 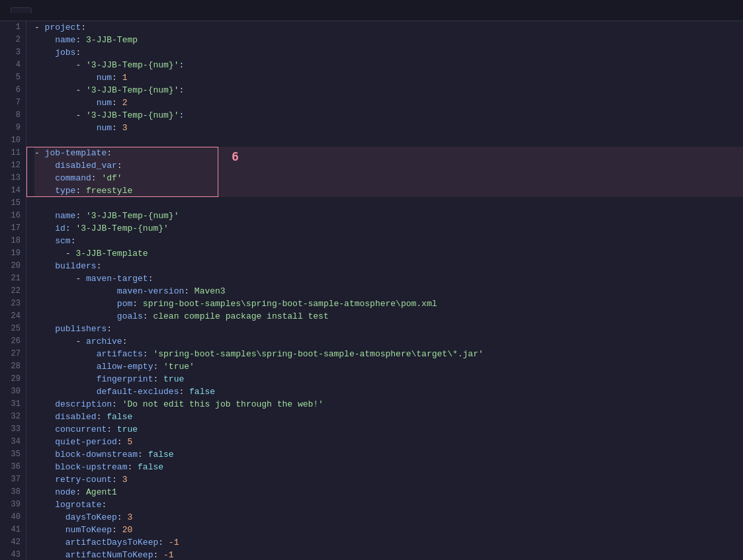 What do you see at coordinates (389, 341) in the screenshot?
I see `code-line: - archive:` at bounding box center [389, 341].